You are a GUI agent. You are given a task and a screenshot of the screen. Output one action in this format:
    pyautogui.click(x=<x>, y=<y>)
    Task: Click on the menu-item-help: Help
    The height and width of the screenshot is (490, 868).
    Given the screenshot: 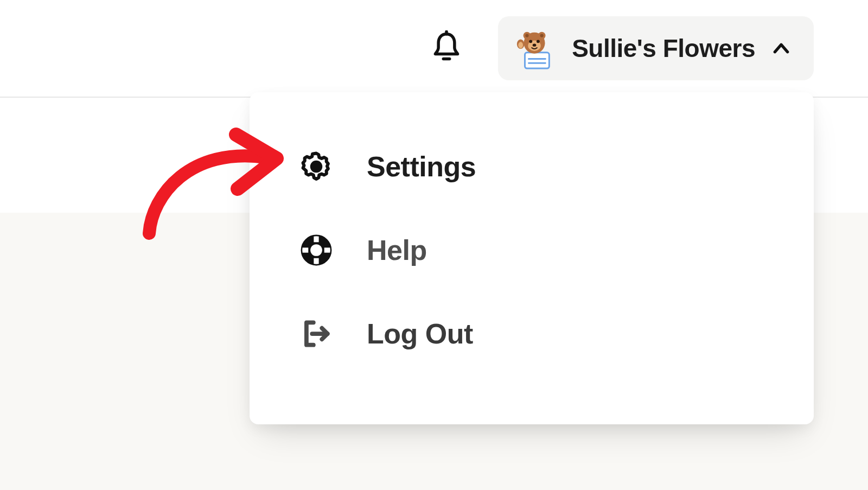 What is the action you would take?
    pyautogui.click(x=532, y=250)
    